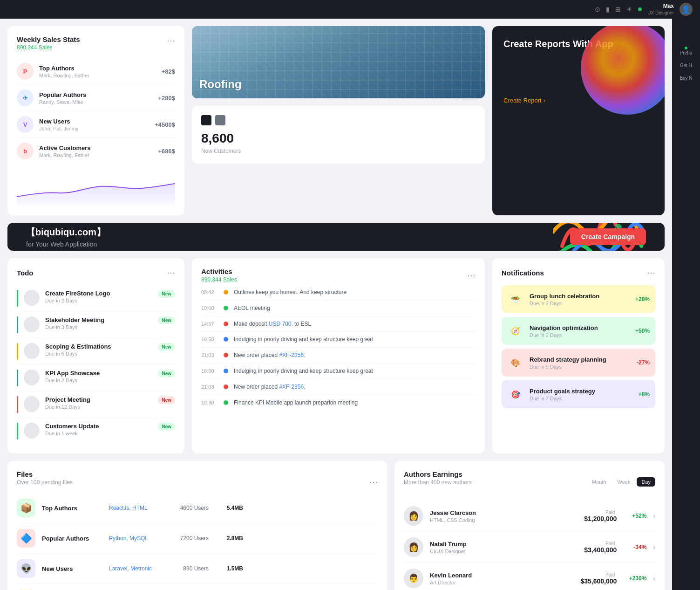  I want to click on nc-icons, so click(338, 120).